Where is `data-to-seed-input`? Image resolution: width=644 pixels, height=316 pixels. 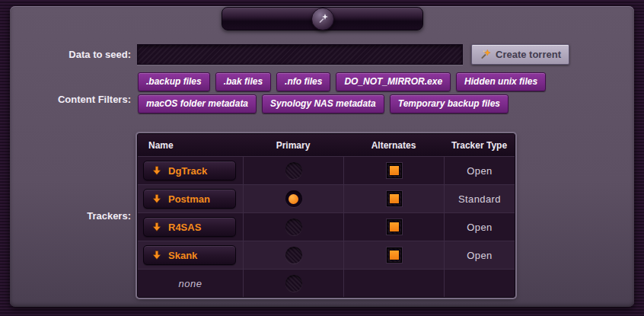
data-to-seed-input is located at coordinates (300, 55).